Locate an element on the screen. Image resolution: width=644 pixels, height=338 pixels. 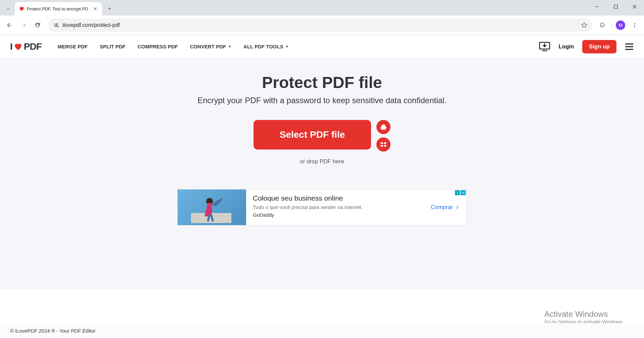
nav-split: SPLIT PDF is located at coordinates (113, 46).